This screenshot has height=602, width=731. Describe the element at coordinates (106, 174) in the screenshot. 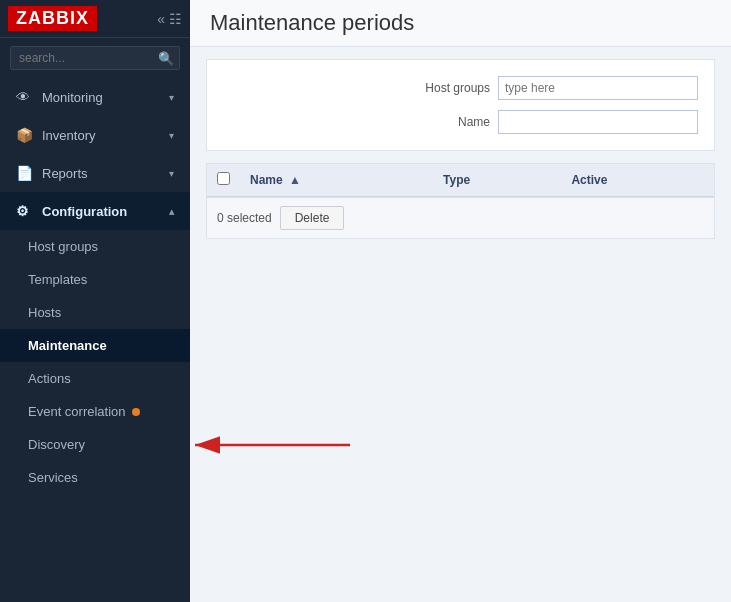

I see `sidebar-item-label: Reports` at that location.